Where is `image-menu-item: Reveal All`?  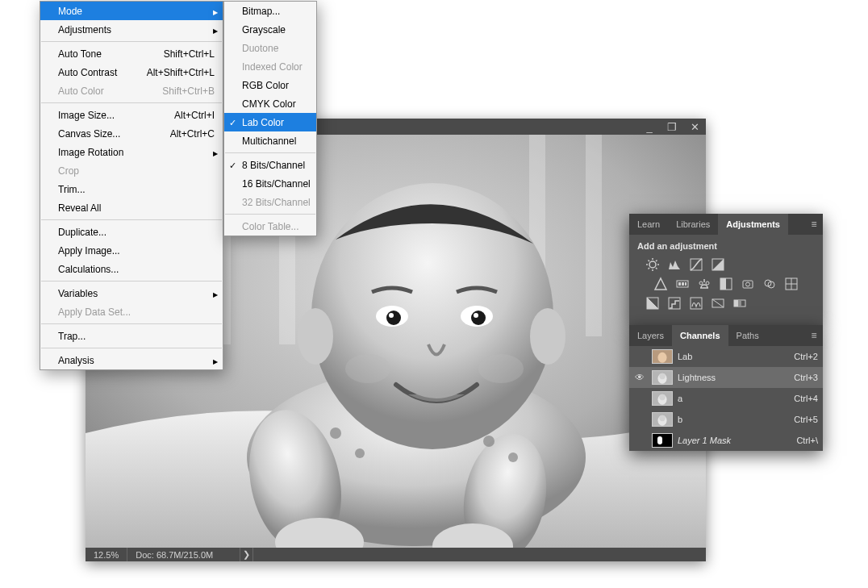 image-menu-item: Reveal All is located at coordinates (131, 208).